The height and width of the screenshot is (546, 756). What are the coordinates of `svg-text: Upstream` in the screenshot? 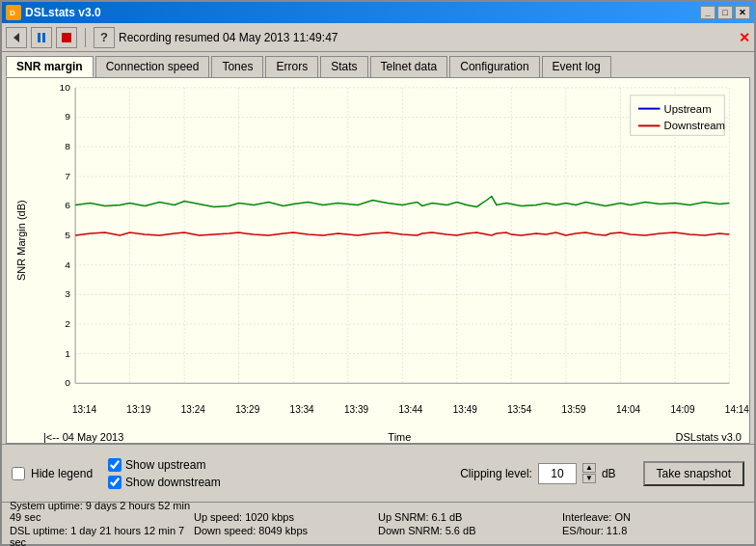 It's located at (688, 109).